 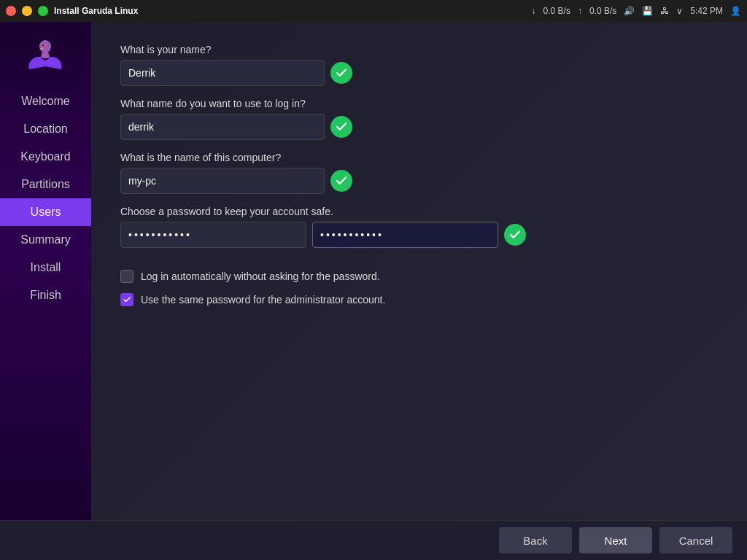 I want to click on bottom-bar: Back Next Cancel, so click(x=374, y=540).